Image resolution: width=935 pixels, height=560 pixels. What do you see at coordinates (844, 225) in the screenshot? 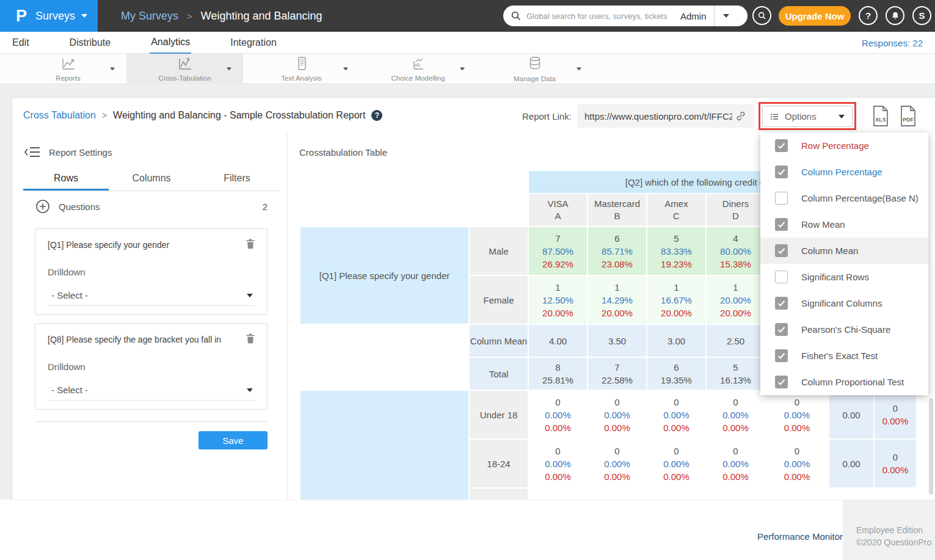
I see `options-menu-item-row-mean: Row Mean` at bounding box center [844, 225].